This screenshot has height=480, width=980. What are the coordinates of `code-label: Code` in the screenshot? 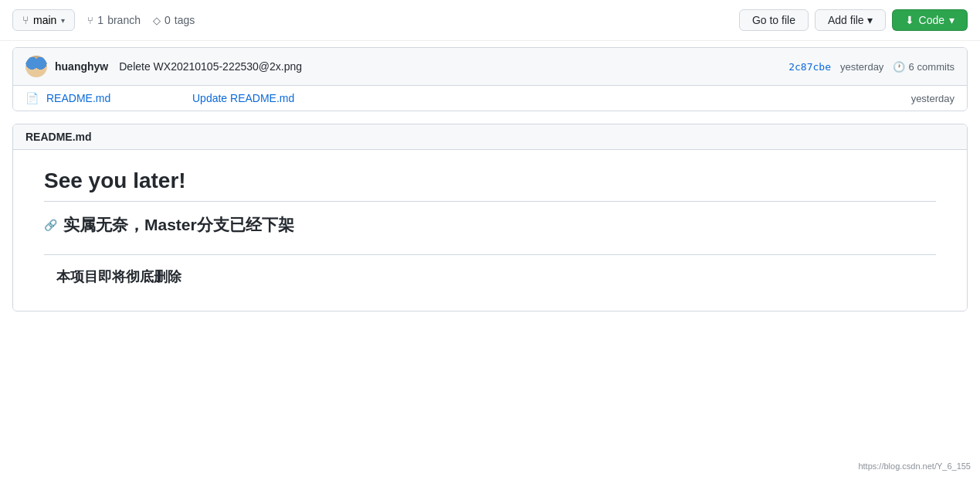 It's located at (931, 20).